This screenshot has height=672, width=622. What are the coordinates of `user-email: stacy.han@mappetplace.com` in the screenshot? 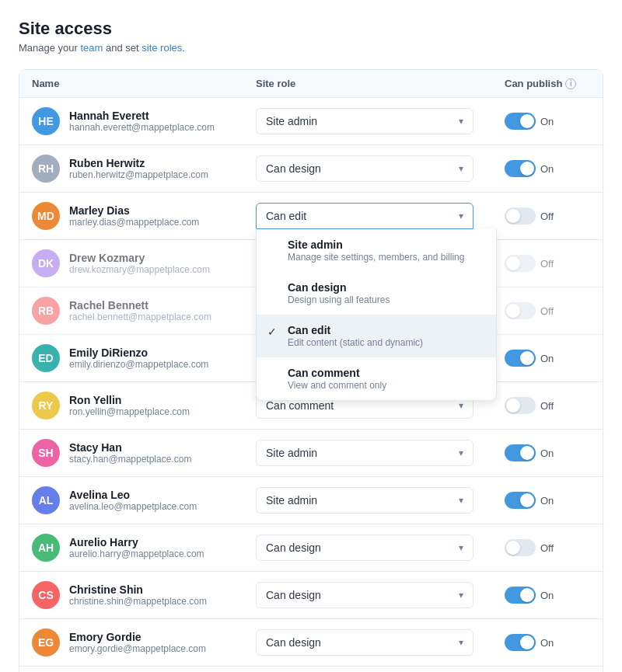 It's located at (131, 459).